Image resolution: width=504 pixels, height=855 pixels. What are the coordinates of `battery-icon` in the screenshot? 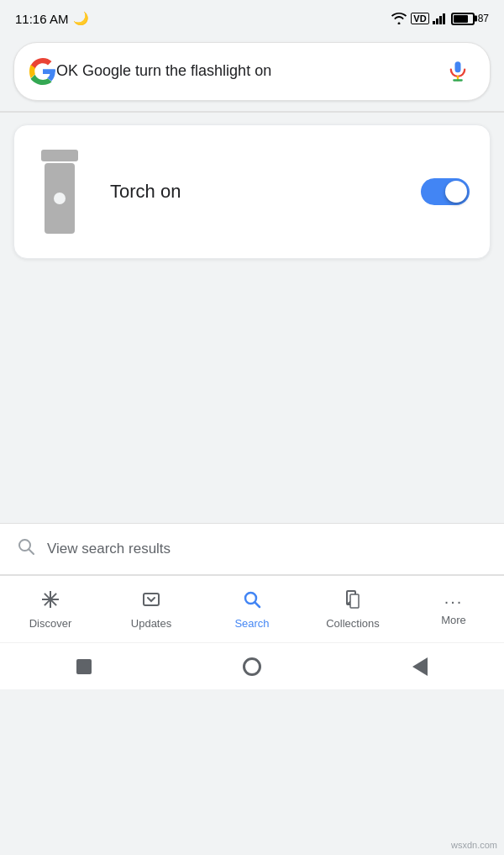 It's located at (463, 18).